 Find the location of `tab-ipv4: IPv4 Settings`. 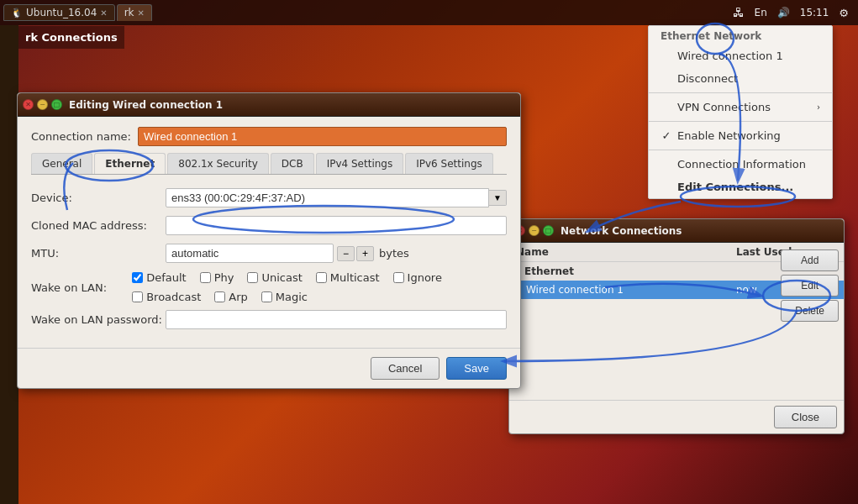

tab-ipv4: IPv4 Settings is located at coordinates (360, 163).